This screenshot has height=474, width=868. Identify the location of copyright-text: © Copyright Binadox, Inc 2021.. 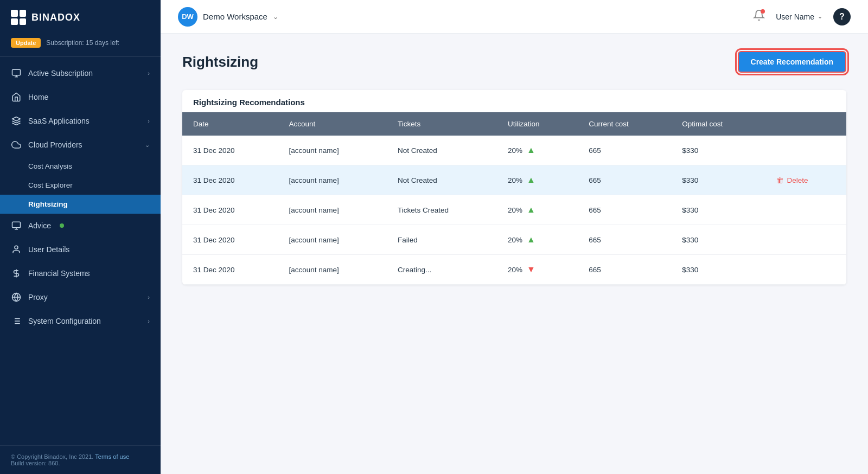
(52, 457).